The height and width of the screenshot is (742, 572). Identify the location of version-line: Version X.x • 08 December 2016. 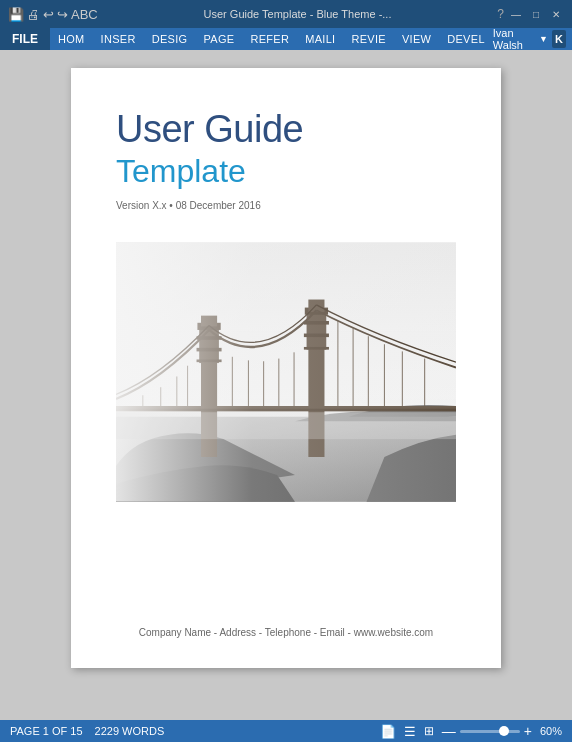
(286, 206).